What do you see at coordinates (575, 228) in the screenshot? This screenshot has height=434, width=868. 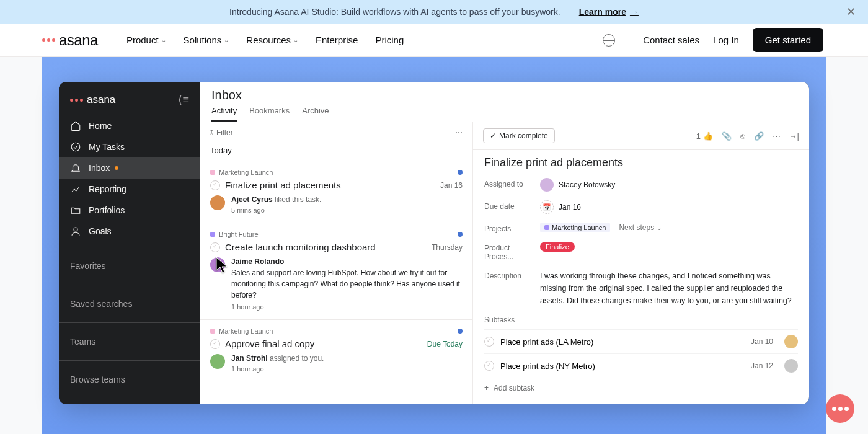 I see `project-chip: Marketing Launch` at bounding box center [575, 228].